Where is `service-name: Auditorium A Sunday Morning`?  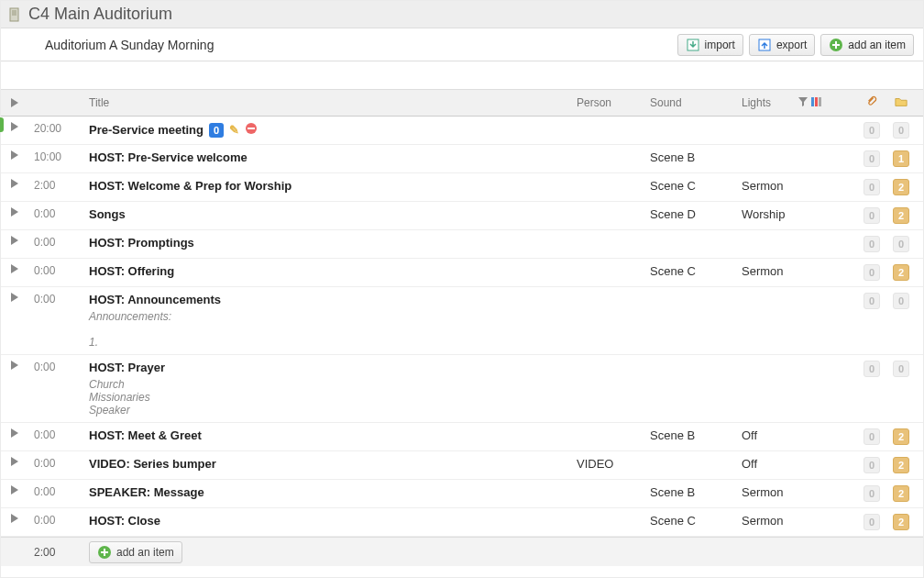 service-name: Auditorium A Sunday Morning is located at coordinates (358, 45).